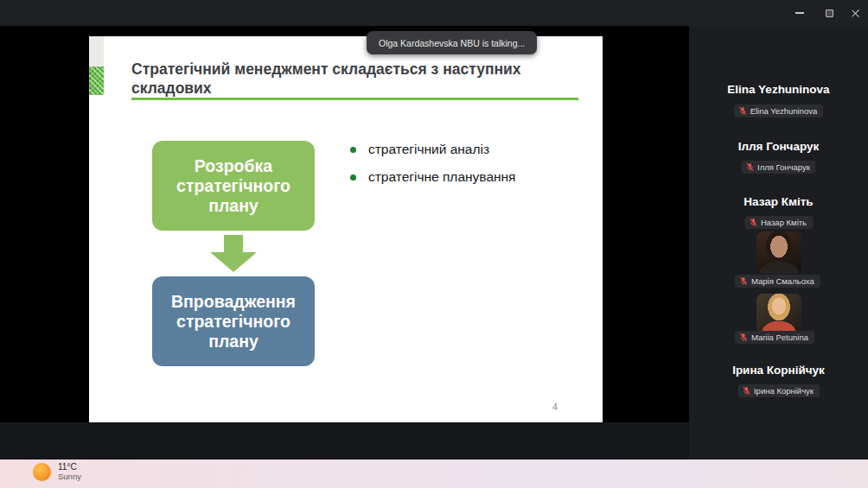  Describe the element at coordinates (555, 407) in the screenshot. I see `slide-page-number: 4` at that location.